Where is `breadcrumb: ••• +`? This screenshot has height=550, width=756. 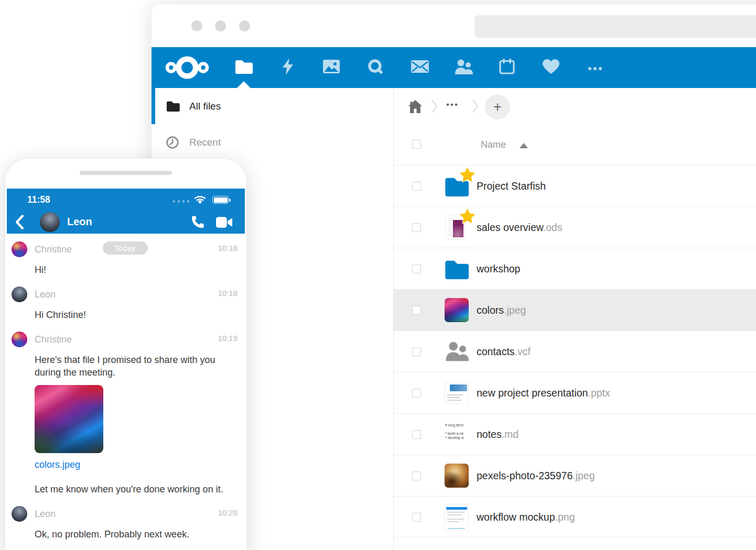
breadcrumb: ••• + is located at coordinates (575, 107).